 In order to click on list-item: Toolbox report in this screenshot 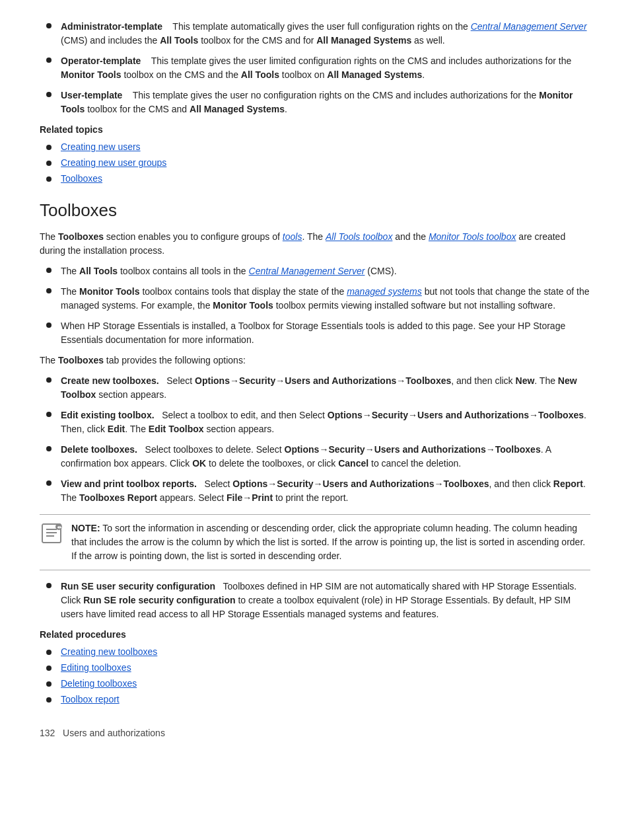, I will do `click(318, 699)`.